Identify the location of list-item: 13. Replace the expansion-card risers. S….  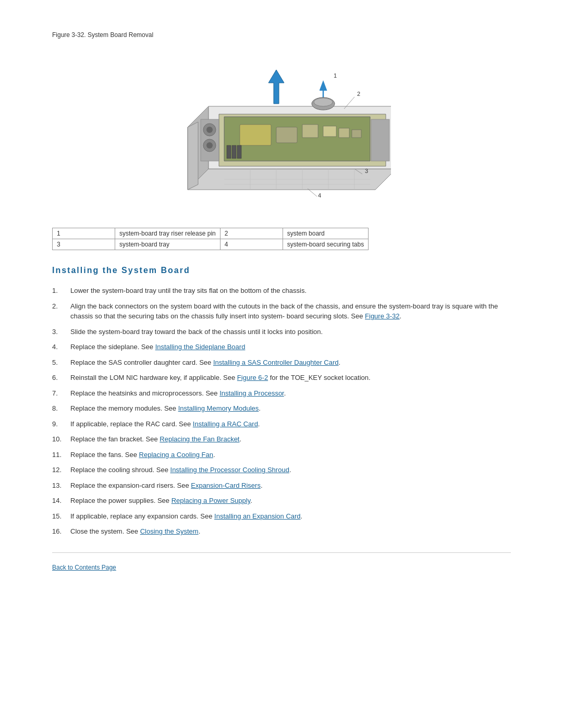
(282, 486).